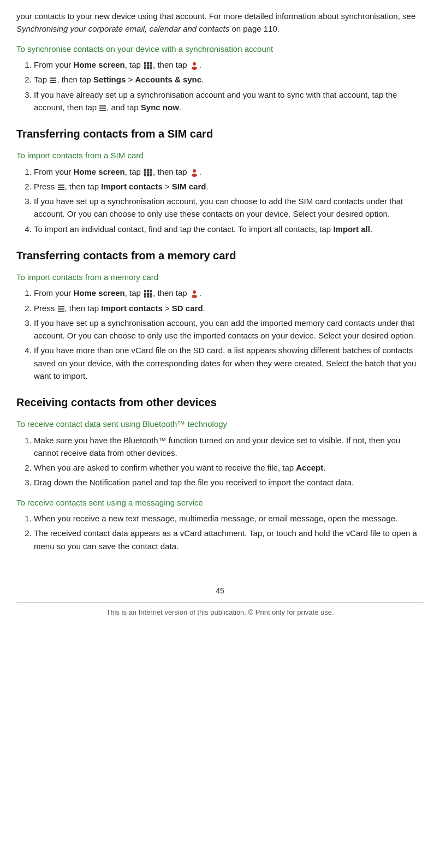 The image size is (440, 868). I want to click on messaging-steps-list: When you receive a new text message, mul…, so click(225, 532).